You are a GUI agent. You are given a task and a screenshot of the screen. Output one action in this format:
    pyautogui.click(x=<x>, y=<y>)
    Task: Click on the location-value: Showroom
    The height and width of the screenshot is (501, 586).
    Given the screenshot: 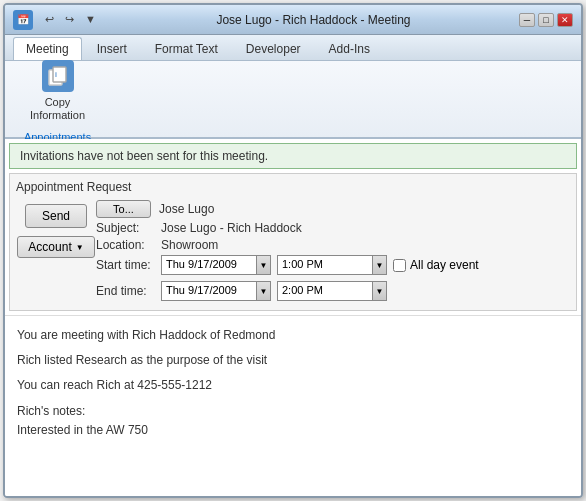 What is the action you would take?
    pyautogui.click(x=366, y=245)
    